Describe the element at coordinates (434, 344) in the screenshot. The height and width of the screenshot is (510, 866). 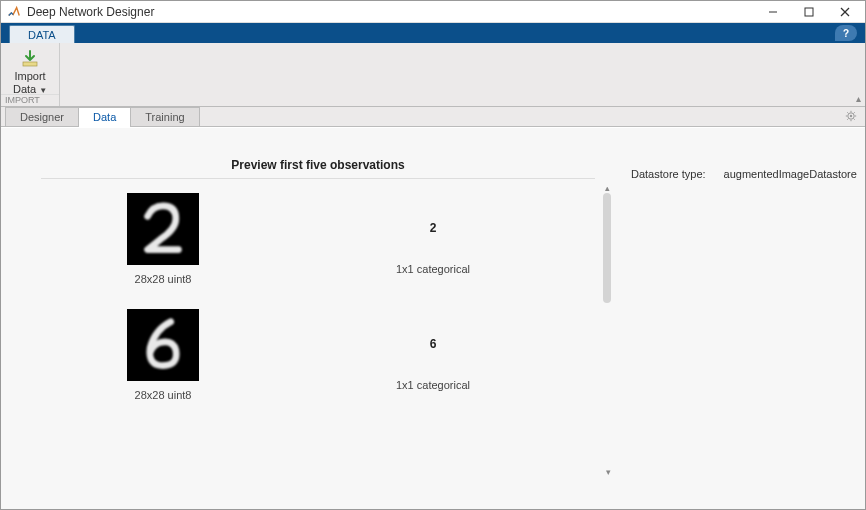
I see `observation-label: 6` at that location.